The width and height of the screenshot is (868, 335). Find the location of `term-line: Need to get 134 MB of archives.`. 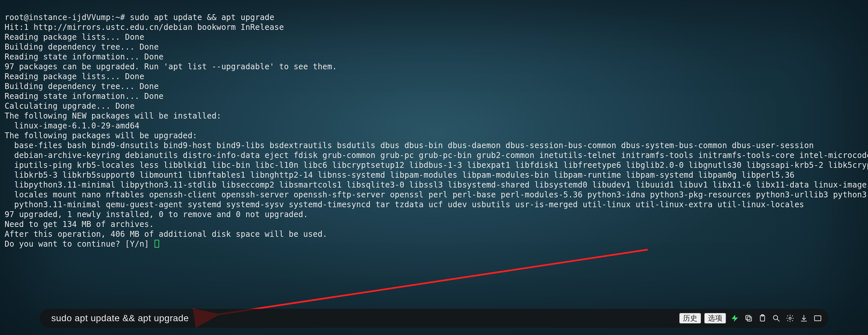

term-line: Need to get 134 MB of archives. is located at coordinates (80, 224).